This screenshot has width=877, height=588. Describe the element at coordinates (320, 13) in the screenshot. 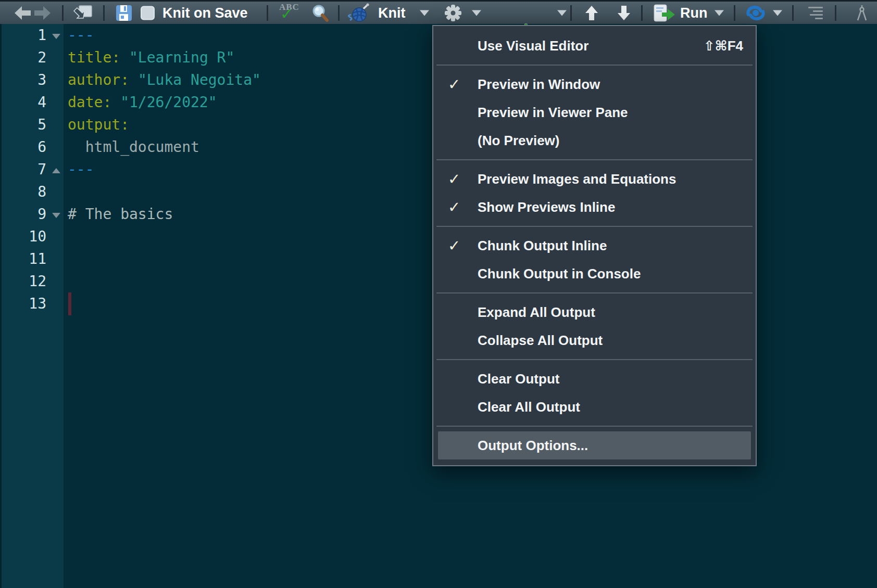

I see `find-replace-button` at that location.